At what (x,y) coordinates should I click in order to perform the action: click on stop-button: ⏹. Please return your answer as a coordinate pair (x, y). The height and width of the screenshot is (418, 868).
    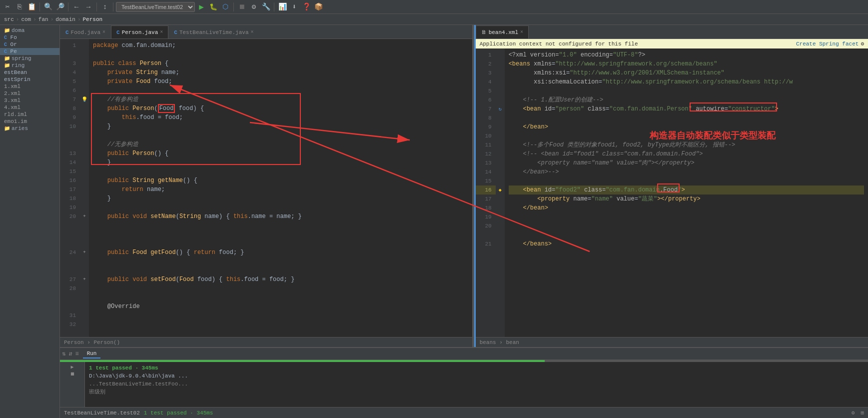
    Looking at the image, I should click on (242, 7).